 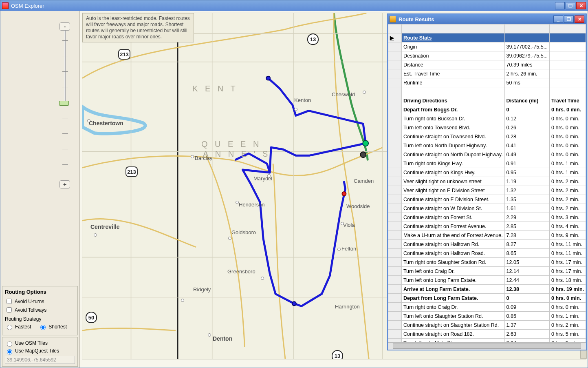 I want to click on col-time: Travel Time, so click(x=568, y=101).